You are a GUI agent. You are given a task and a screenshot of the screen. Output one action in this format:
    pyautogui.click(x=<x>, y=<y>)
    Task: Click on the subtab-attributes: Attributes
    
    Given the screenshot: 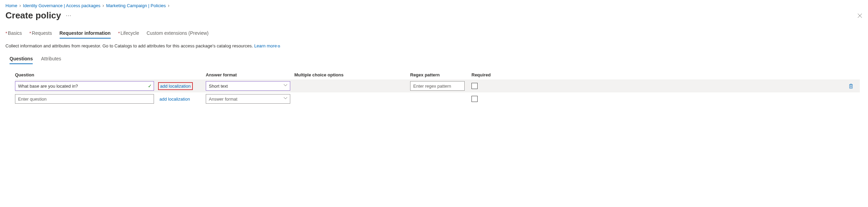 What is the action you would take?
    pyautogui.click(x=51, y=60)
    